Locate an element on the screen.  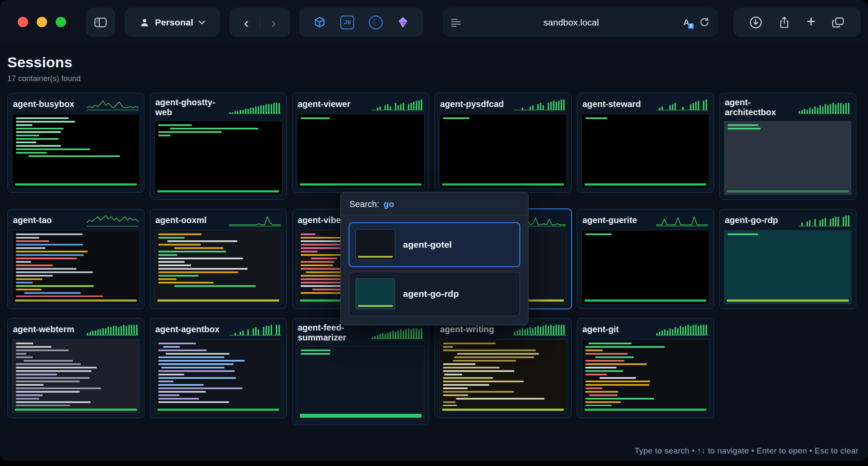
search-result-row: agent-gotel is located at coordinates (434, 245).